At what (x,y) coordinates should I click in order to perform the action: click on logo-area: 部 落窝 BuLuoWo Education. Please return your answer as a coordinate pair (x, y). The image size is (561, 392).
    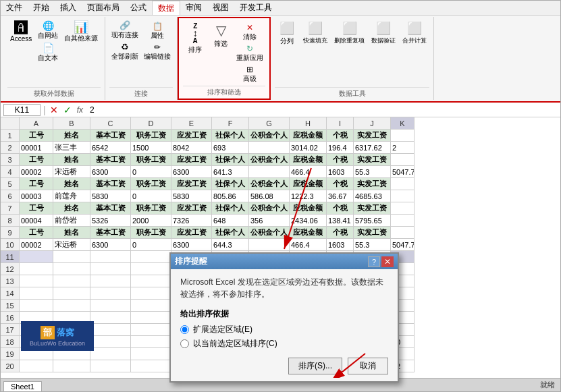
    Looking at the image, I should click on (57, 336).